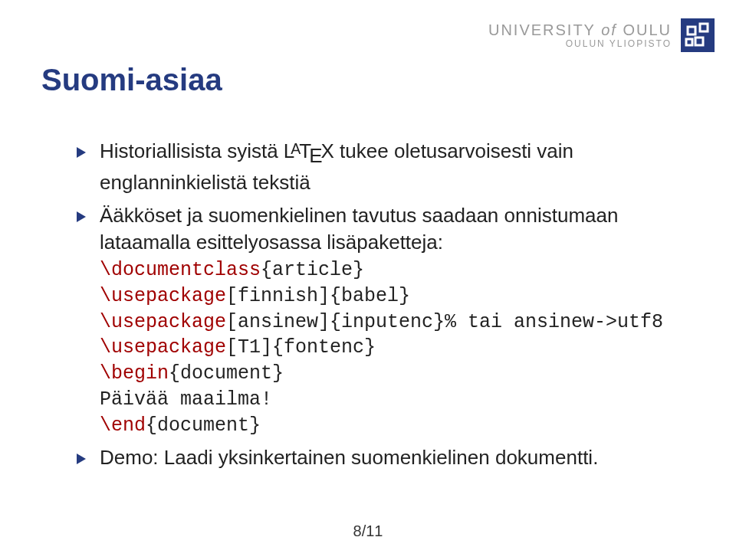  What do you see at coordinates (368, 532) in the screenshot?
I see `page-number: 8/11` at bounding box center [368, 532].